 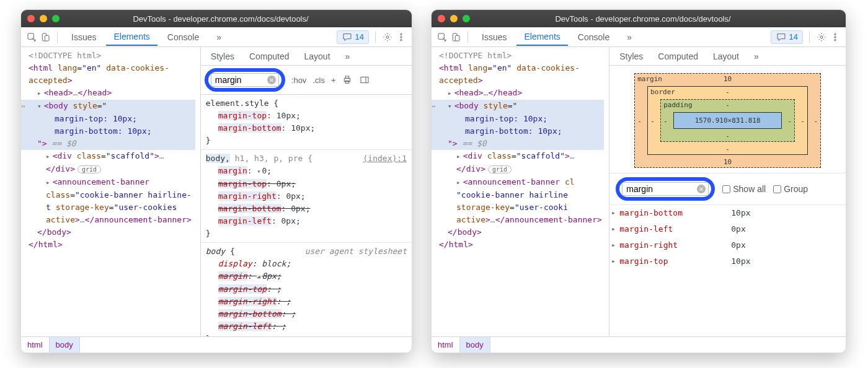 What do you see at coordinates (728, 261) in the screenshot?
I see `computed-row: margin-top10px` at bounding box center [728, 261].